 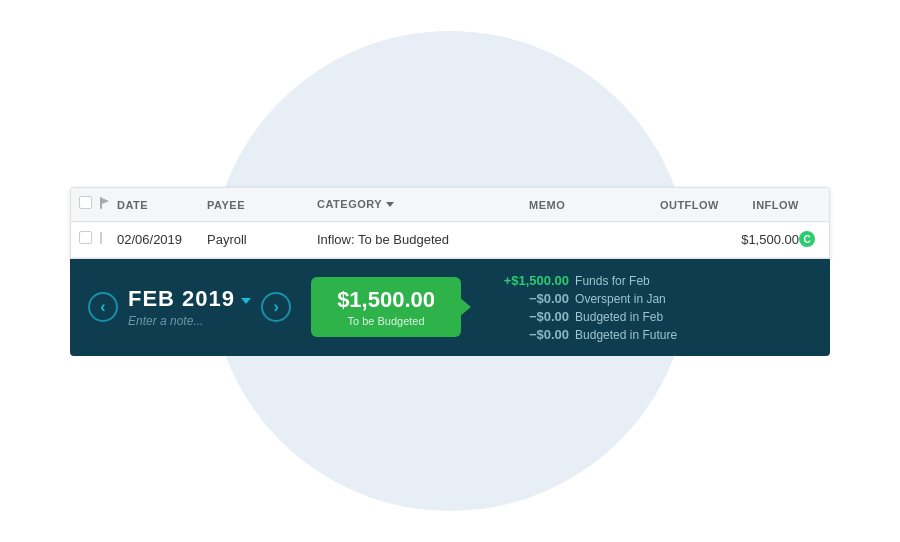 I want to click on row-date-value: 02/06/2019, so click(x=150, y=240).